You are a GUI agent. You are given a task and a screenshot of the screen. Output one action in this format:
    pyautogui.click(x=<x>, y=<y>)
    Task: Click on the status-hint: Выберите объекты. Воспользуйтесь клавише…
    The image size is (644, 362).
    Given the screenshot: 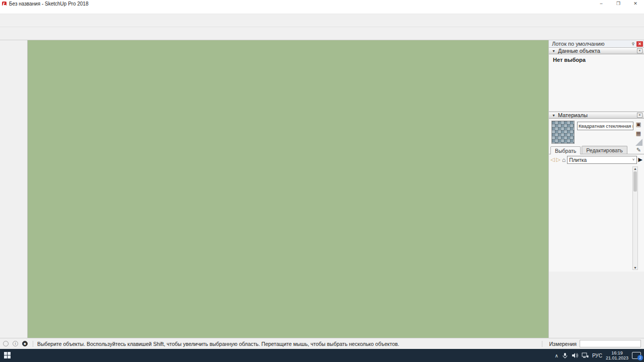 What is the action you would take?
    pyautogui.click(x=289, y=344)
    